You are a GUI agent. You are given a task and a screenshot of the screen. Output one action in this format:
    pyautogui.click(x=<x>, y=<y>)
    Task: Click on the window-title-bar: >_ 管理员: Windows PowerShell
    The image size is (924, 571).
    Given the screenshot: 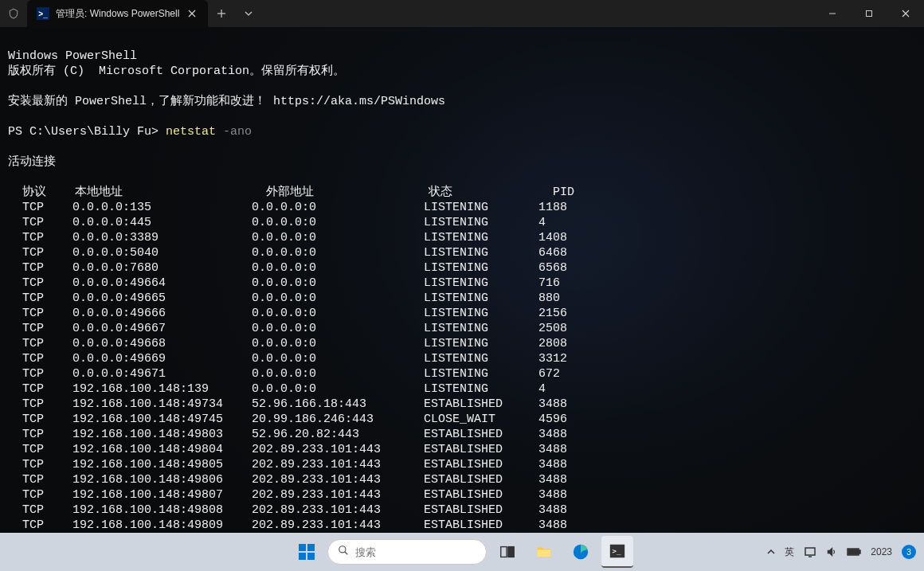 What is the action you would take?
    pyautogui.click(x=462, y=14)
    